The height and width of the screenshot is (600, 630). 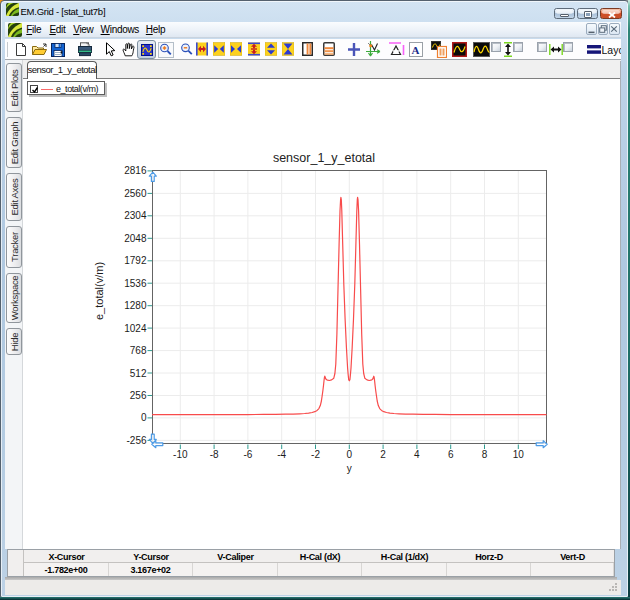 What do you see at coordinates (136, 284) in the screenshot?
I see `svg-text: 1536` at bounding box center [136, 284].